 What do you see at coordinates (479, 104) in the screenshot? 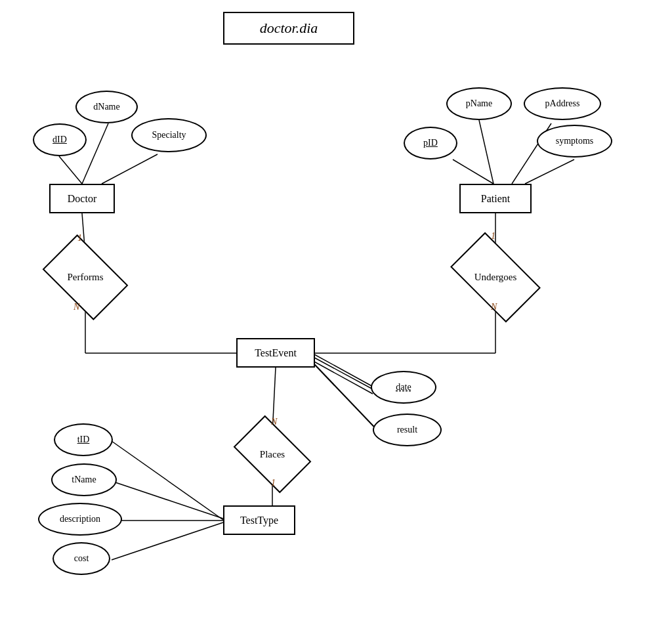
I see `attribute-pname: pName` at bounding box center [479, 104].